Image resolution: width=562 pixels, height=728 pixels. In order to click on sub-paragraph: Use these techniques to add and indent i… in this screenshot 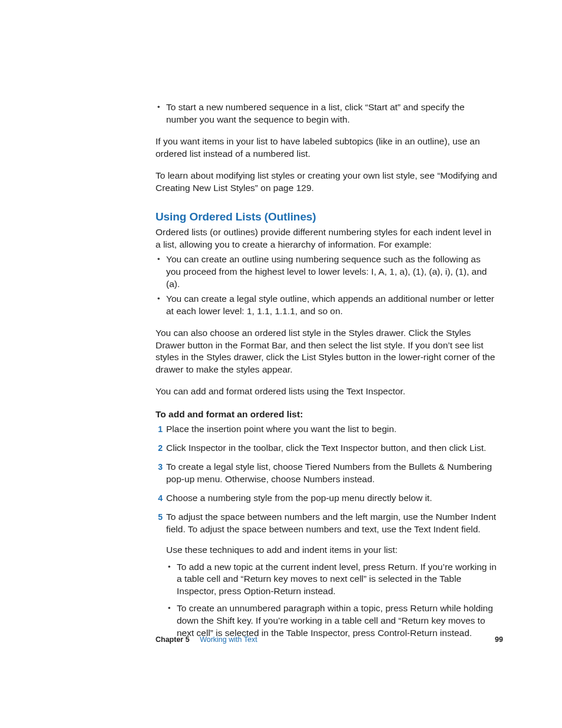, I will do `click(332, 551)`.